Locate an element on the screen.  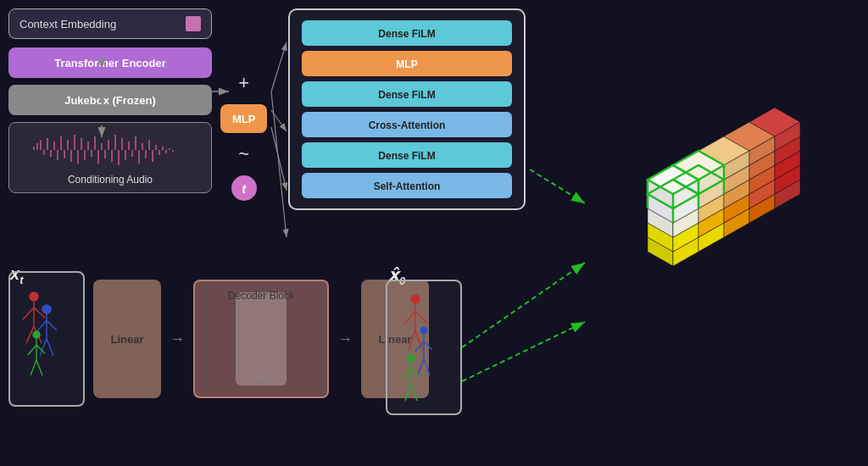
decoder-block-label: Decoder Block is located at coordinates (261, 296).